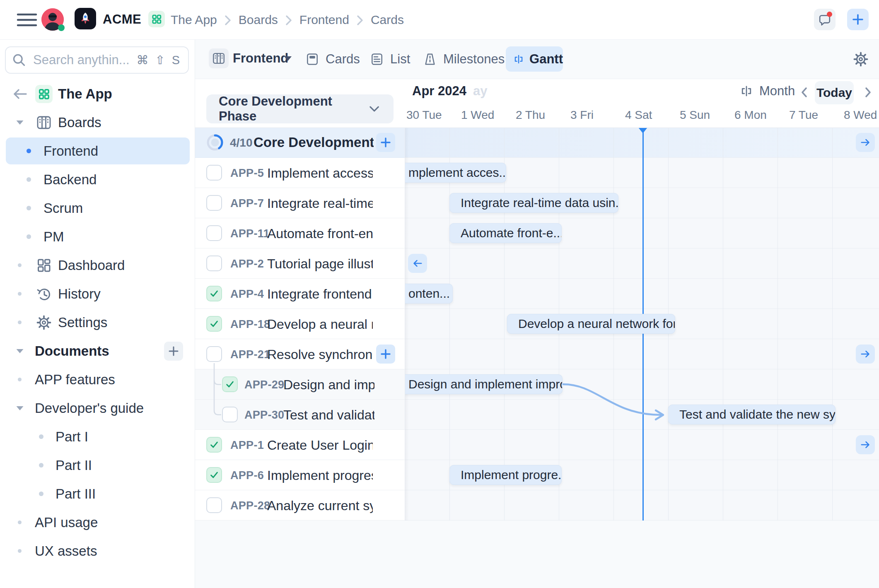 This screenshot has width=879, height=588. Describe the element at coordinates (804, 92) in the screenshot. I see `timeline-prev-button` at that location.